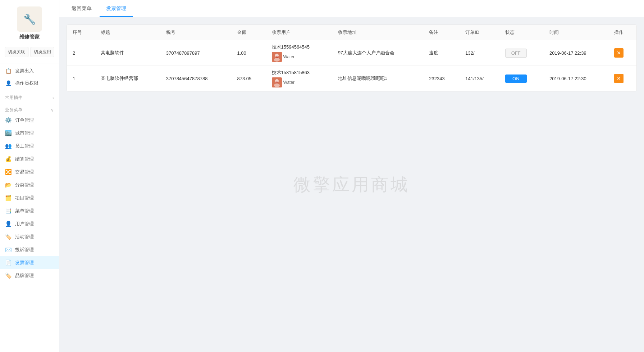 The height and width of the screenshot is (352, 644). I want to click on col-remark: 备注, so click(442, 32).